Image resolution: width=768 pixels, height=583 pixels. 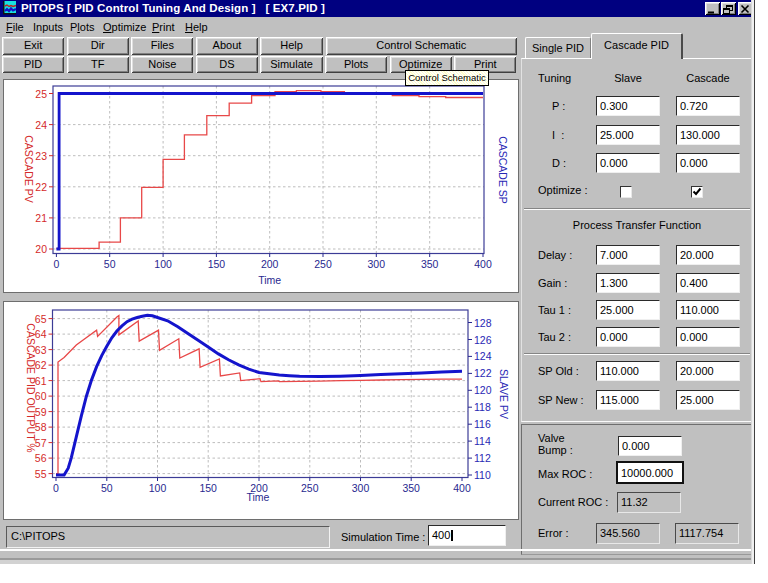 I want to click on svg-text: 20, so click(x=41, y=249).